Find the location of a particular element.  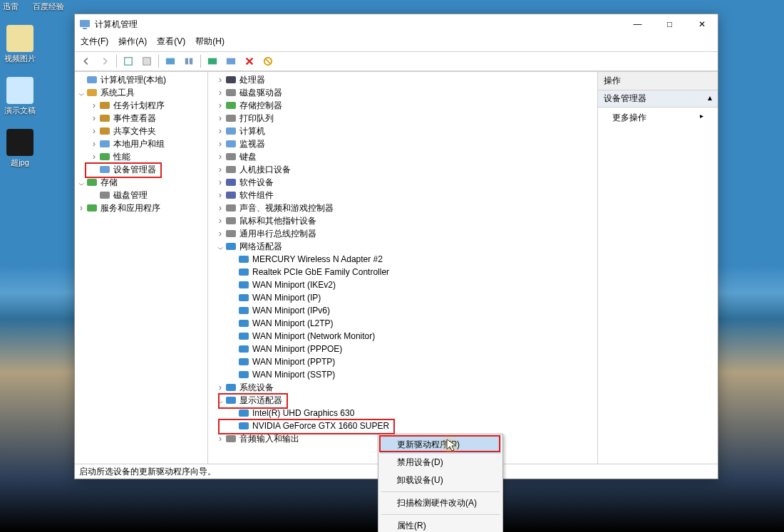

enable-button is located at coordinates (268, 61).